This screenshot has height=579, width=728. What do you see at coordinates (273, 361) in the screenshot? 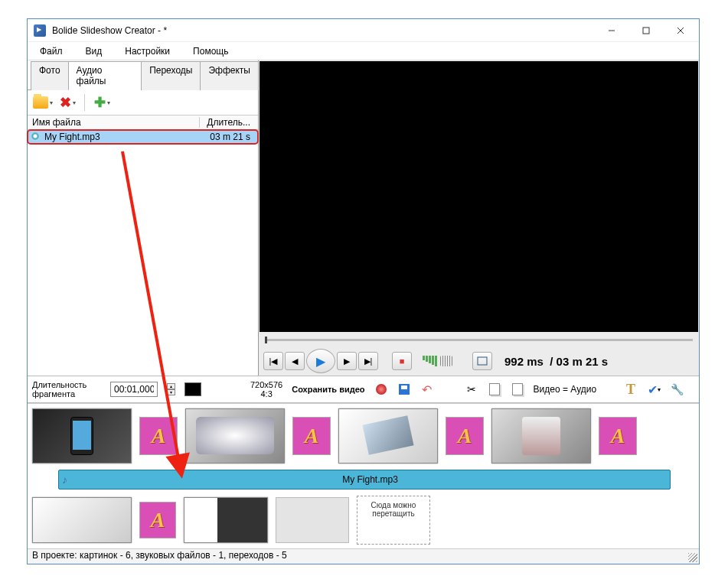
I see `first-frame-button: |◀` at bounding box center [273, 361].